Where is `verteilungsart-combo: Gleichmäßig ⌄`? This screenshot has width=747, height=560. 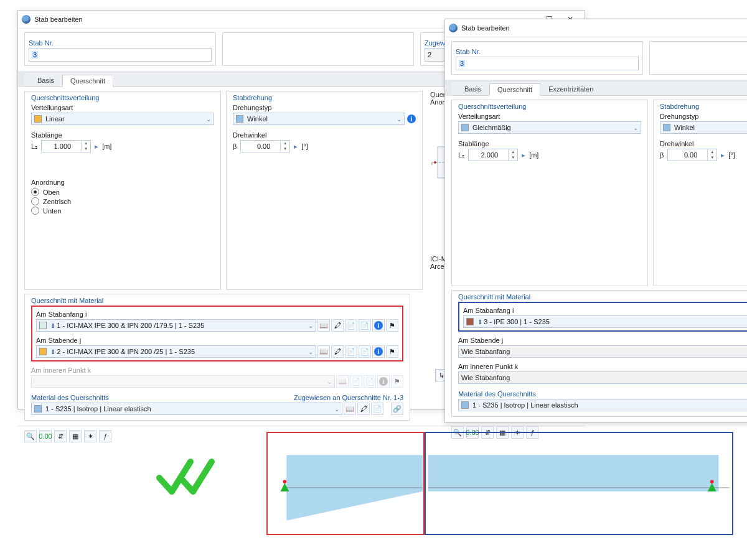
verteilungsart-combo: Gleichmäßig ⌄ is located at coordinates (550, 128).